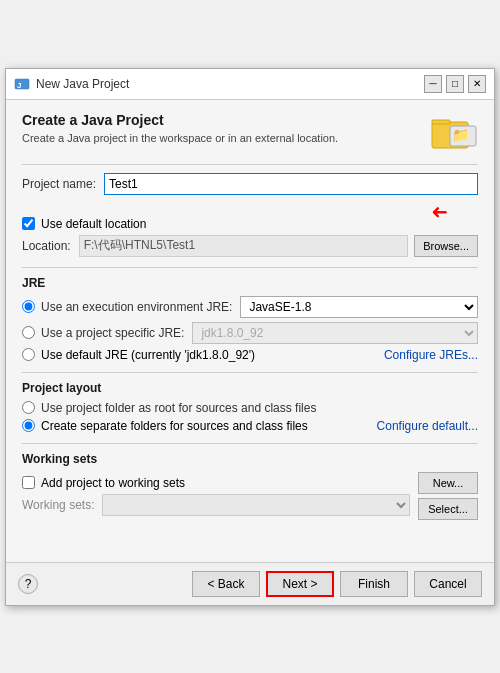 The width and height of the screenshot is (500, 673). I want to click on working-sets-title: Working sets, so click(250, 459).